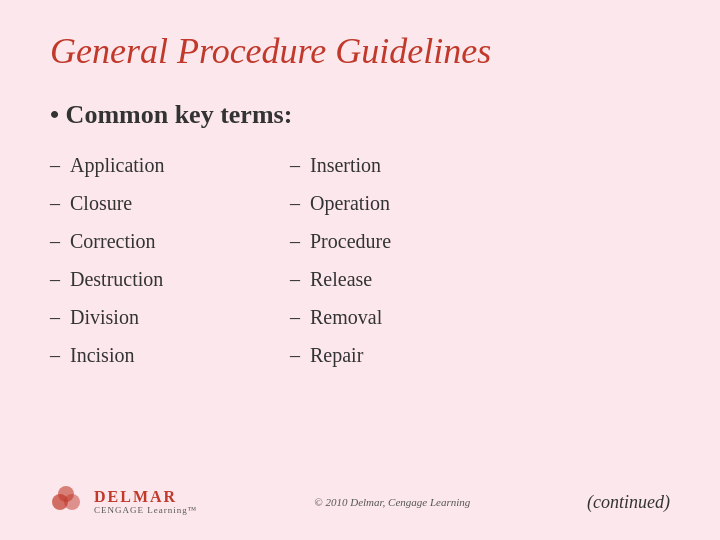 This screenshot has width=720, height=540. I want to click on copyright-text: © 2010 Delmar, Cengage Learning, so click(392, 502).